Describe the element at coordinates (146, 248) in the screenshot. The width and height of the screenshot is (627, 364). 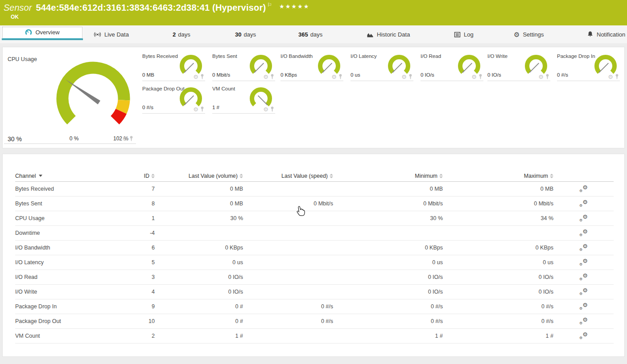
I see `cell-id: 6` at that location.